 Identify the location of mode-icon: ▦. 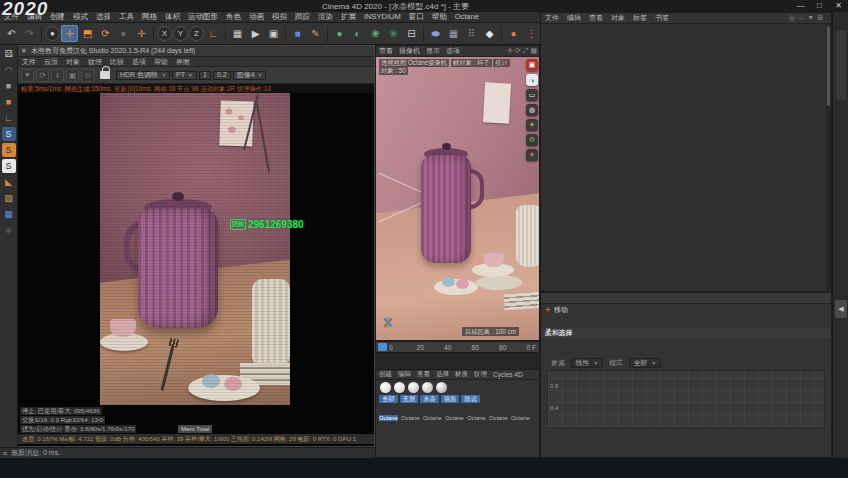
(9, 214).